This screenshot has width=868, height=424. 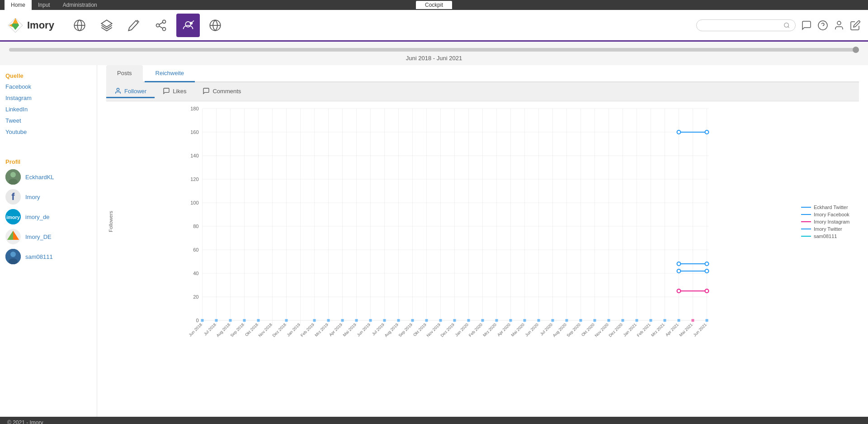 What do you see at coordinates (13, 177) in the screenshot?
I see `avatar-img-eckhard` at bounding box center [13, 177].